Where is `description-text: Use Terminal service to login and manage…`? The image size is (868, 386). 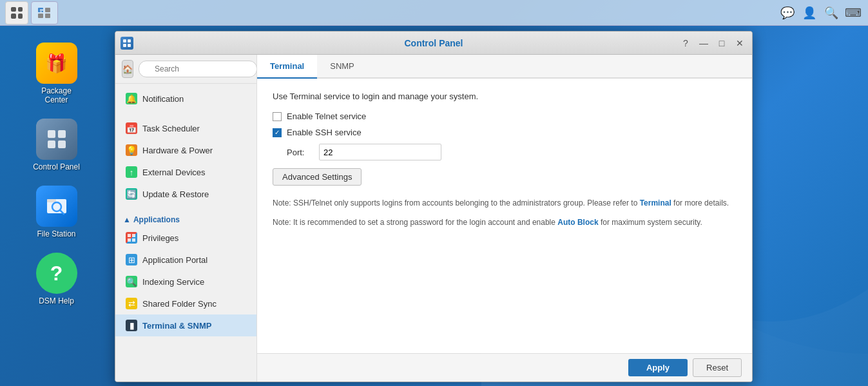
description-text: Use Terminal service to login and manage… is located at coordinates (505, 97).